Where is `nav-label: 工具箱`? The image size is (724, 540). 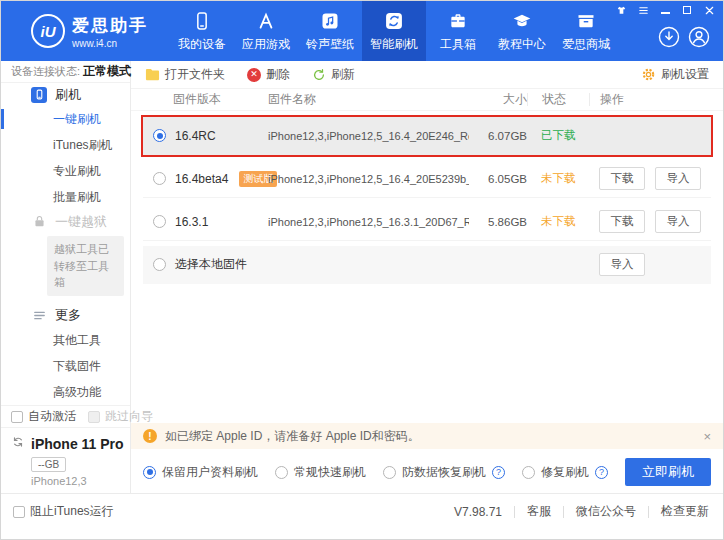 nav-label: 工具箱 is located at coordinates (458, 44).